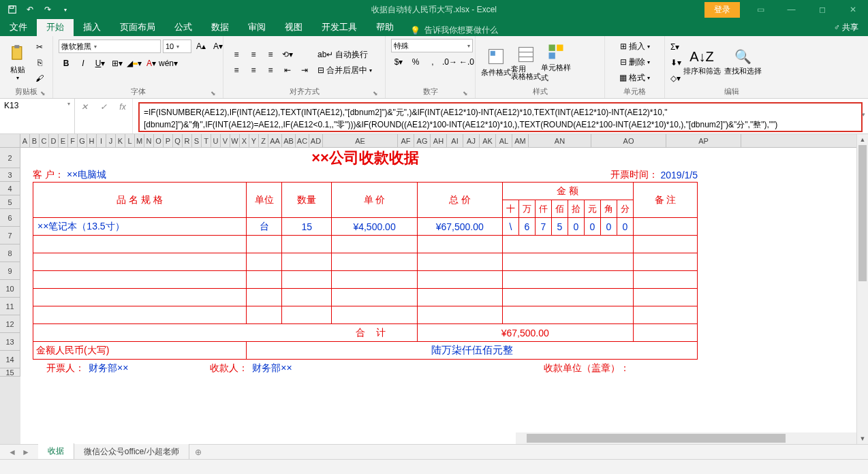 This screenshot has height=474, width=868. I want to click on font-name-combo: 微软雅黑▾, so click(110, 46).